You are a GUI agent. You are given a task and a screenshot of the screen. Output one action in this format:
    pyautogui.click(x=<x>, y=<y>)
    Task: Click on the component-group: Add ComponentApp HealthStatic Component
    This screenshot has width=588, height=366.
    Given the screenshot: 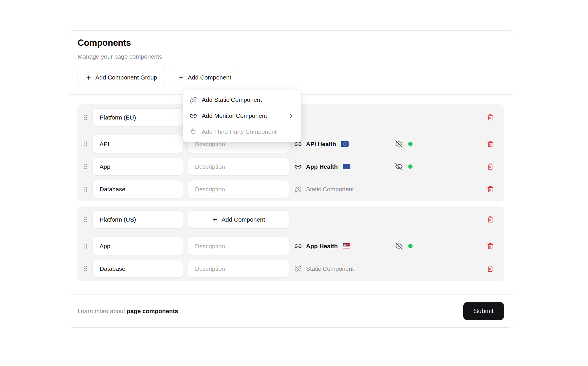 What is the action you would take?
    pyautogui.click(x=291, y=244)
    